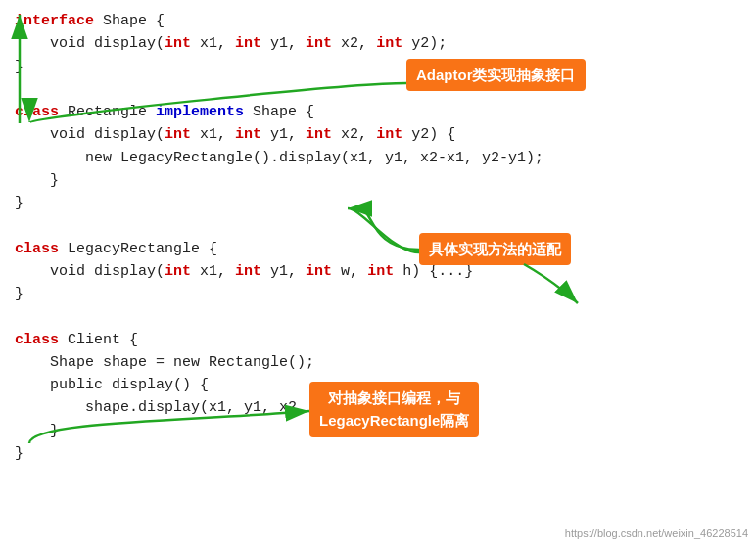 This screenshot has width=756, height=547. I want to click on code-line-2: void display(int x1, int y1, int x2, int…, so click(378, 43).